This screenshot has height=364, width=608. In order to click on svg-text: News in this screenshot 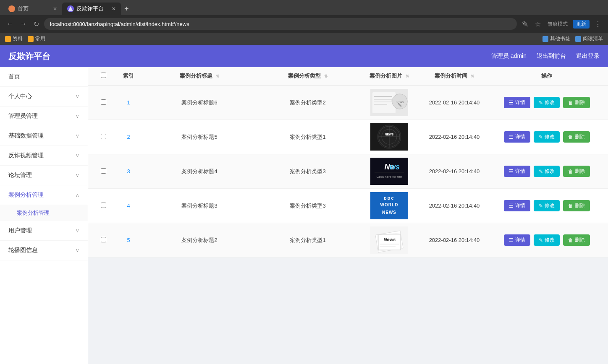, I will do `click(390, 239)`.